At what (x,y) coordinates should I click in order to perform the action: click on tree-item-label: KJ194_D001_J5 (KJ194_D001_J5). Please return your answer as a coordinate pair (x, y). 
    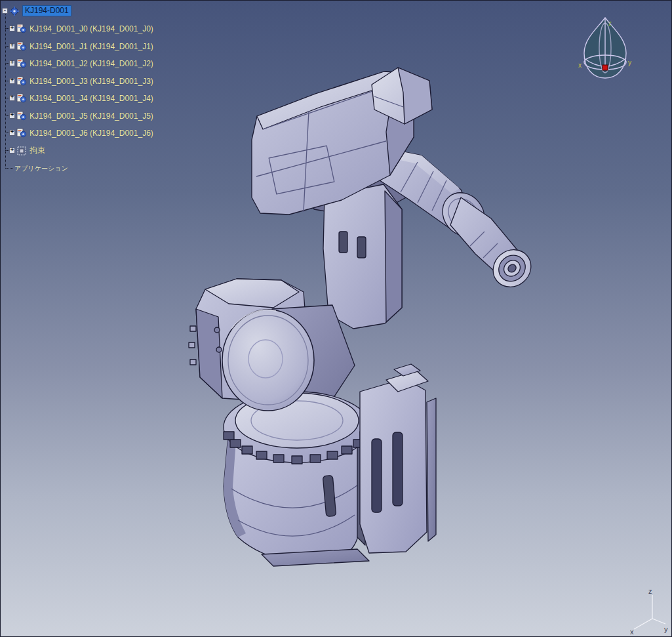
    Looking at the image, I should click on (92, 116).